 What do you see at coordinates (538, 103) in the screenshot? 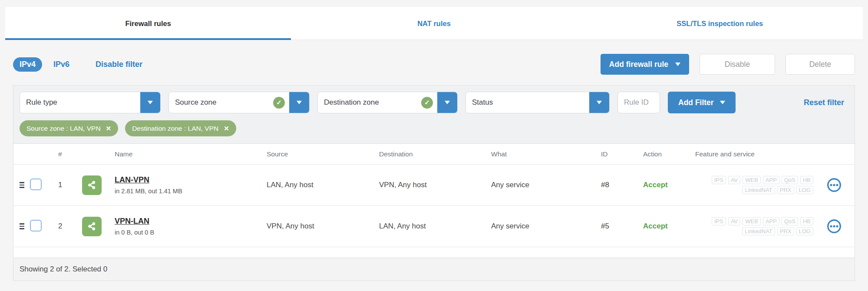
I see `status-dropdown: Status` at bounding box center [538, 103].